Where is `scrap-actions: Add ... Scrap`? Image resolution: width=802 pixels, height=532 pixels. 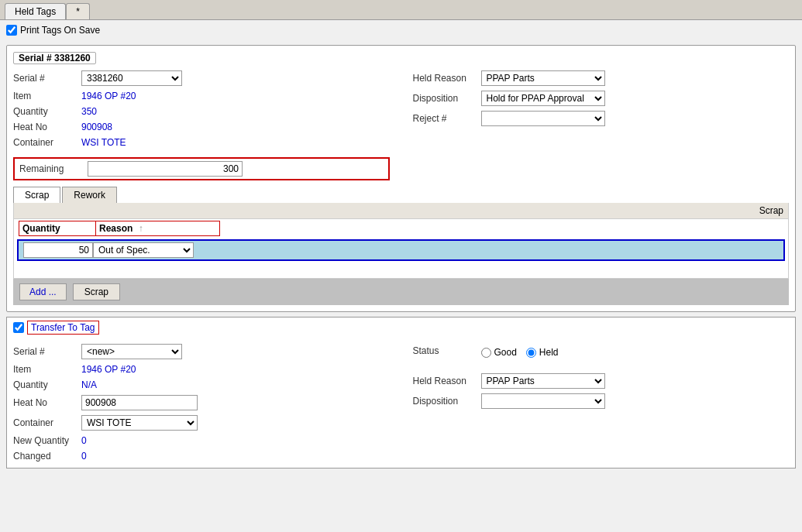
scrap-actions: Add ... Scrap is located at coordinates (401, 292).